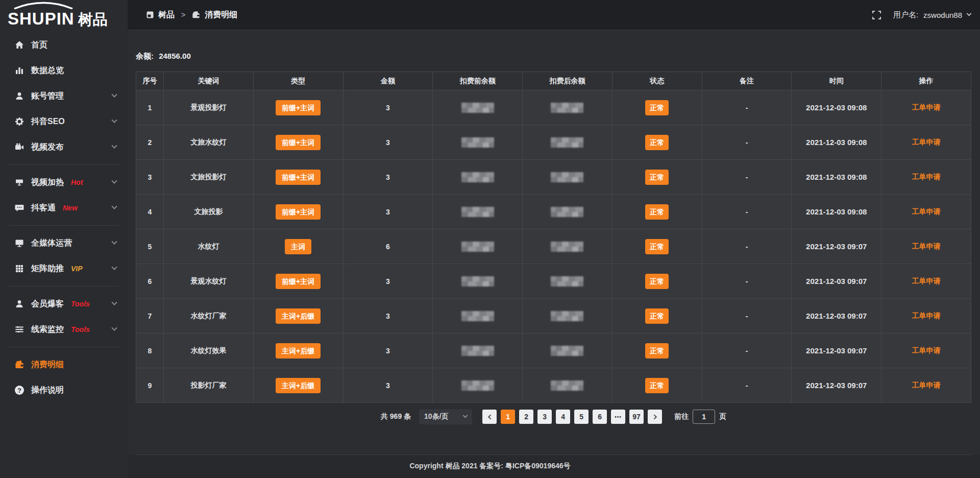 The height and width of the screenshot is (478, 980). What do you see at coordinates (209, 142) in the screenshot?
I see `cell-keyword: 文旅水纹灯` at bounding box center [209, 142].